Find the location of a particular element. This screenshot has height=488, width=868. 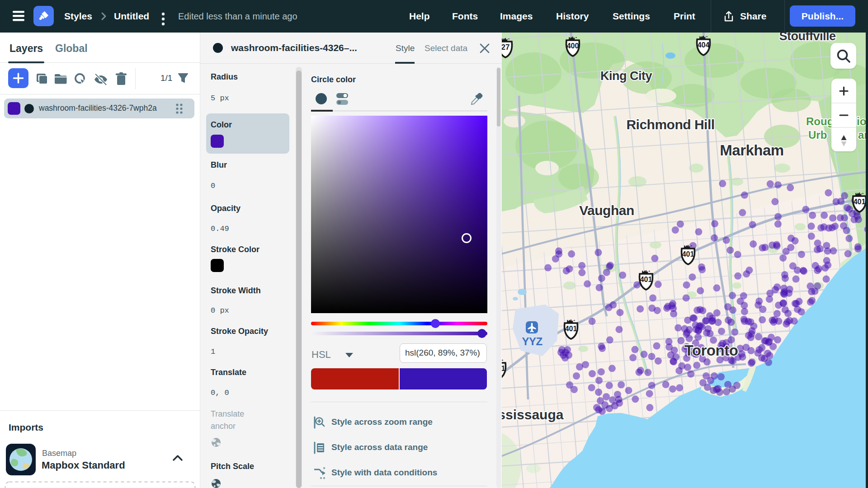

svg-text: Toronto is located at coordinates (712, 351).